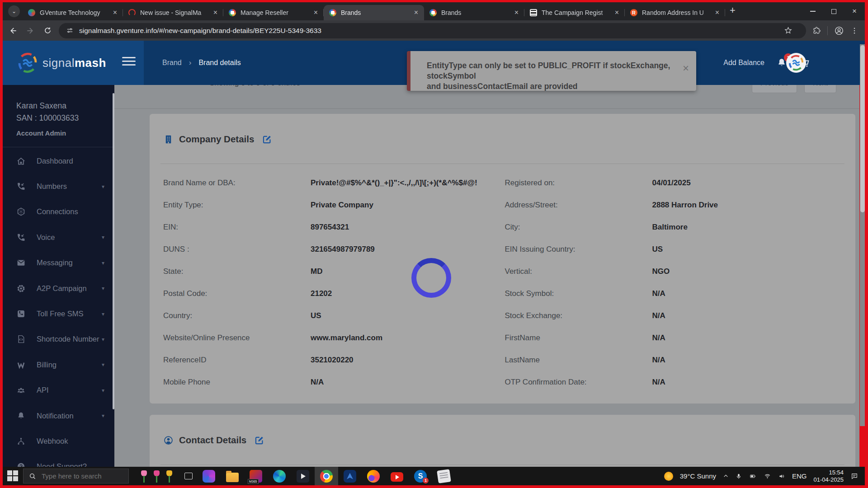 The image size is (868, 488). I want to click on tab-new-issue-signalma: New issue - SignalMa×, so click(173, 13).